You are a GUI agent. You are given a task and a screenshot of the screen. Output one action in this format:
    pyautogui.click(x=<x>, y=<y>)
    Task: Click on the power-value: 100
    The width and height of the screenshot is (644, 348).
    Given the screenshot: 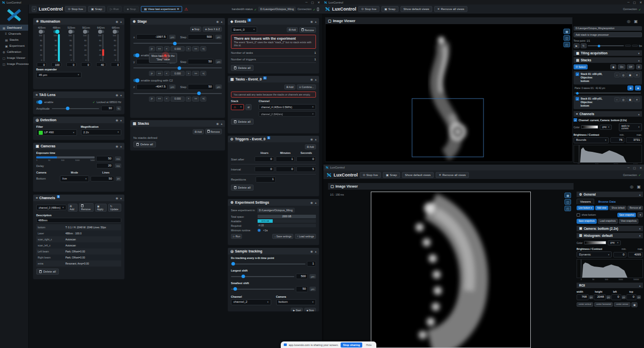 What is the action you would take?
    pyautogui.click(x=56, y=64)
    